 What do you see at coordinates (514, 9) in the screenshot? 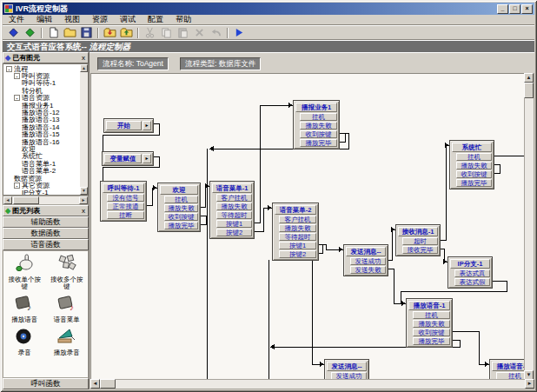
I see `restore-button: □` at bounding box center [514, 9].